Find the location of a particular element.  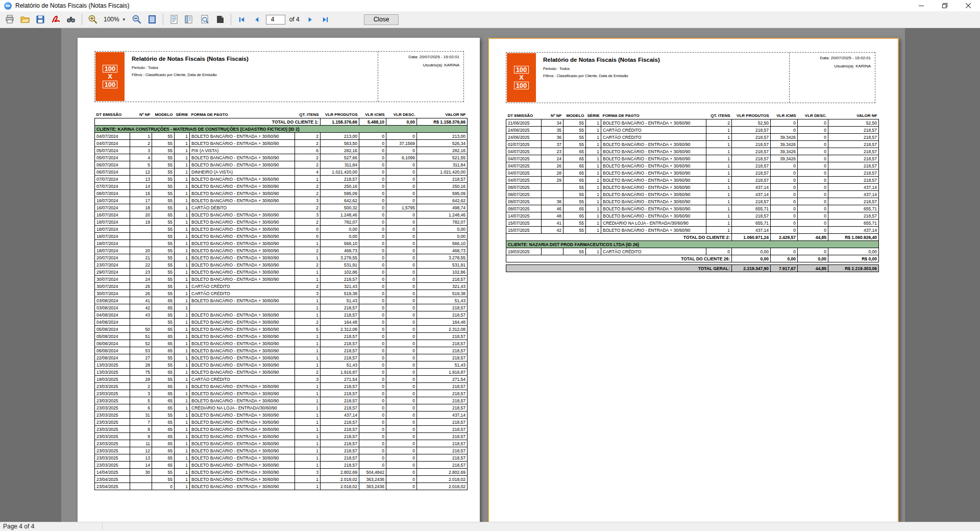

facing-pages-button is located at coordinates (189, 19).